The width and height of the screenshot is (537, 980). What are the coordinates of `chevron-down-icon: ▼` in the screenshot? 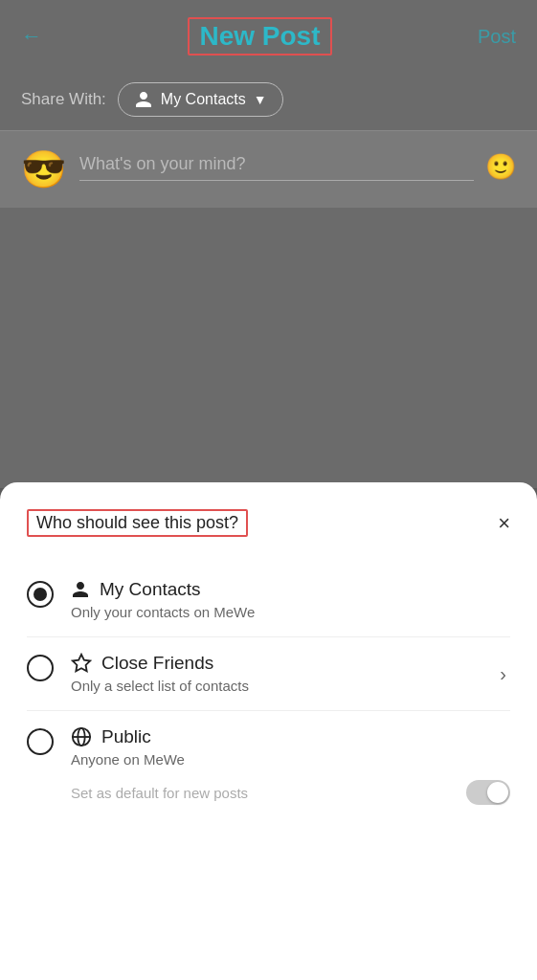 It's located at (260, 100).